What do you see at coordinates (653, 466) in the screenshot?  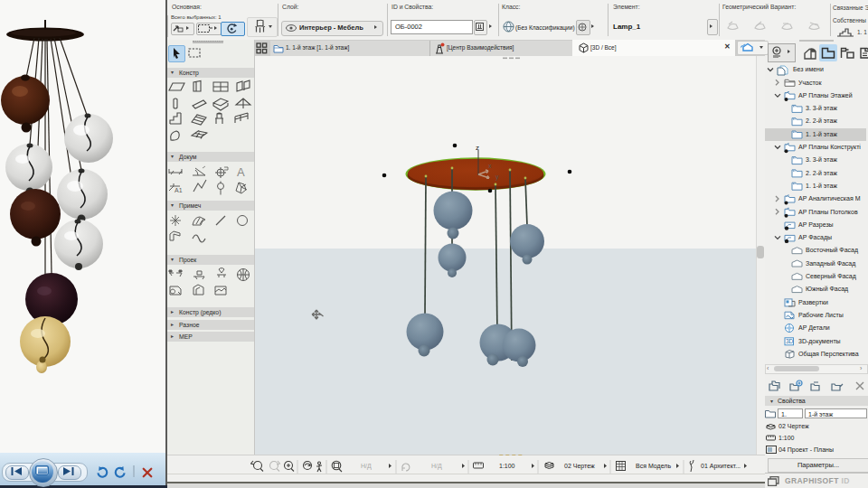 I see `svg-text: Вся Модель` at bounding box center [653, 466].